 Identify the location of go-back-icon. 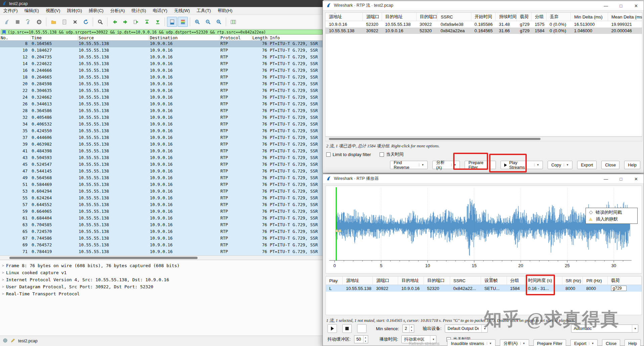
(115, 22).